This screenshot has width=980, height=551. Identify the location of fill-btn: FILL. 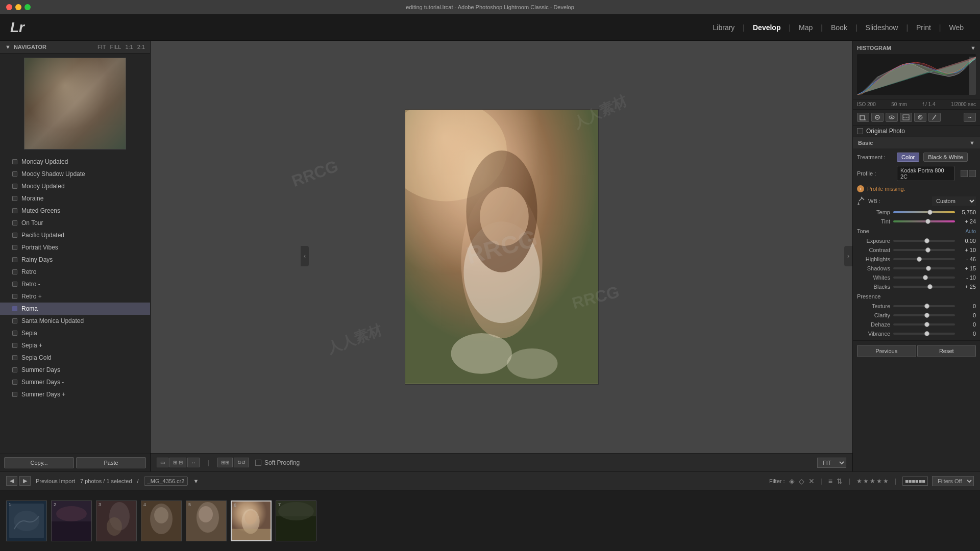
(115, 47).